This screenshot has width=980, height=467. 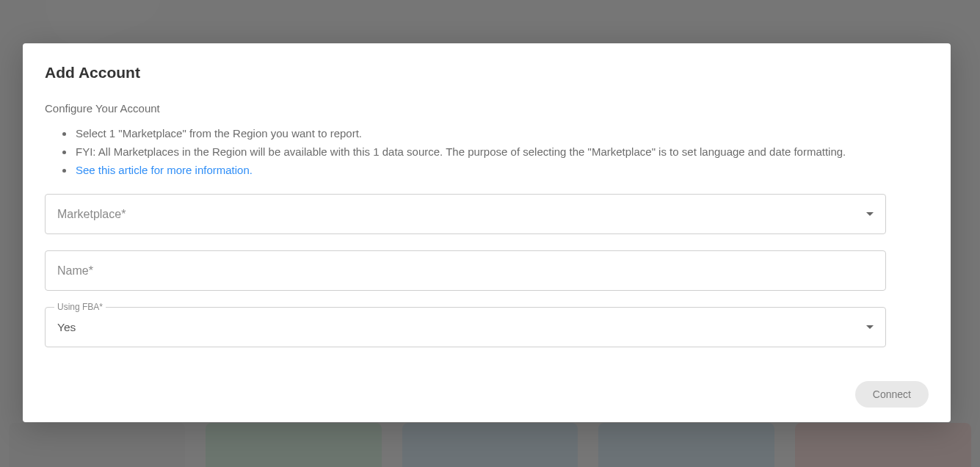 I want to click on name-field-wrapper, so click(x=465, y=270).